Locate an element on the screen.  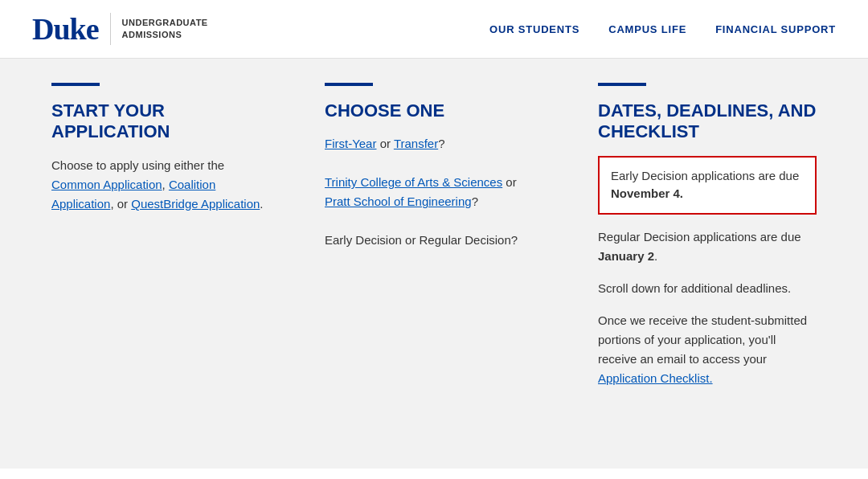
site-header: Duke UNDERGRADUATE ADMISSIONS OUR STUDEN… is located at coordinates (434, 29).